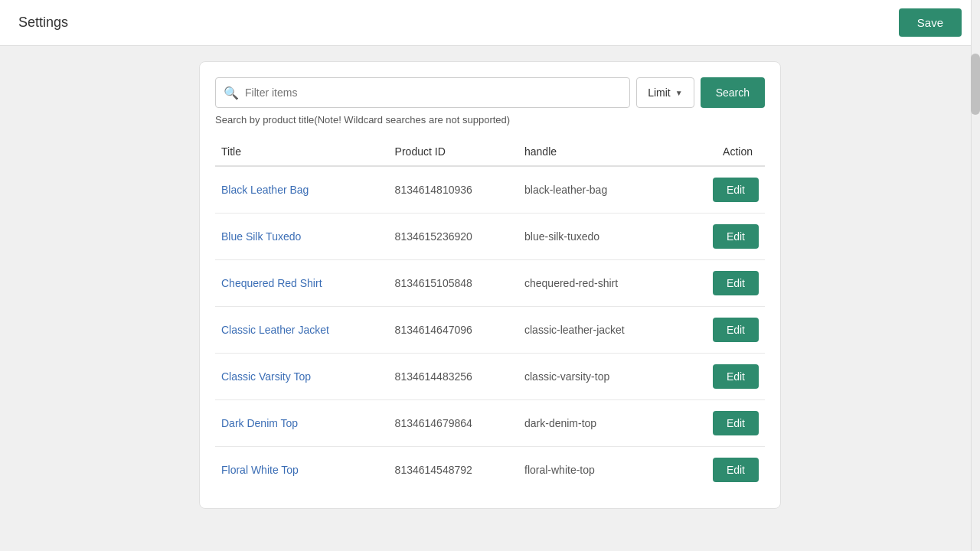 The image size is (980, 551). What do you see at coordinates (302, 283) in the screenshot?
I see `cell-title: Chequered Red Shirt` at bounding box center [302, 283].